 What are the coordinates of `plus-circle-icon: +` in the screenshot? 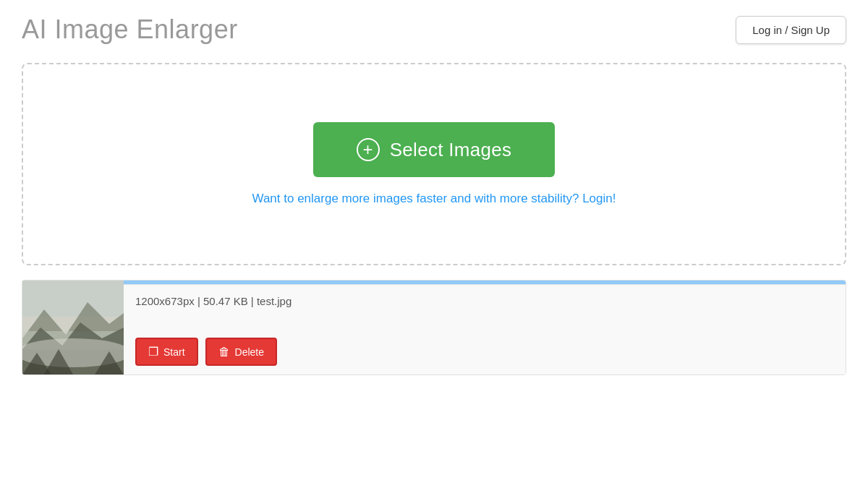 It's located at (368, 150).